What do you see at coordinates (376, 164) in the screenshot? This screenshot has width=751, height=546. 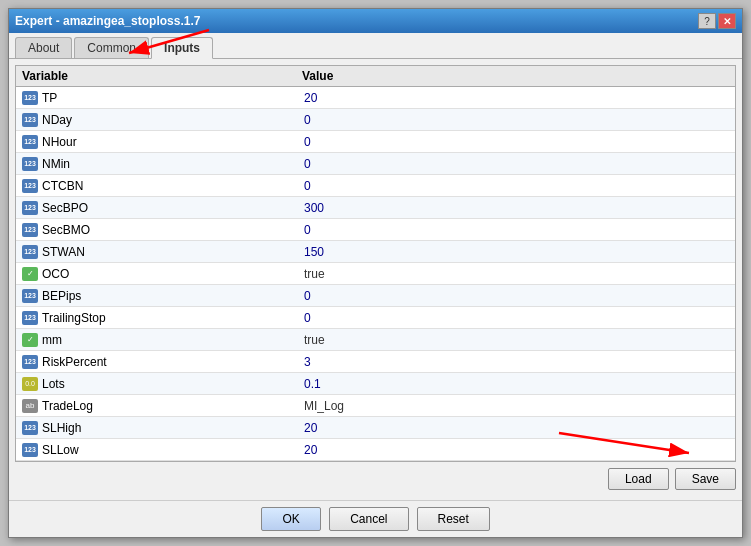 I see `table-row: 123 NMin 0` at bounding box center [376, 164].